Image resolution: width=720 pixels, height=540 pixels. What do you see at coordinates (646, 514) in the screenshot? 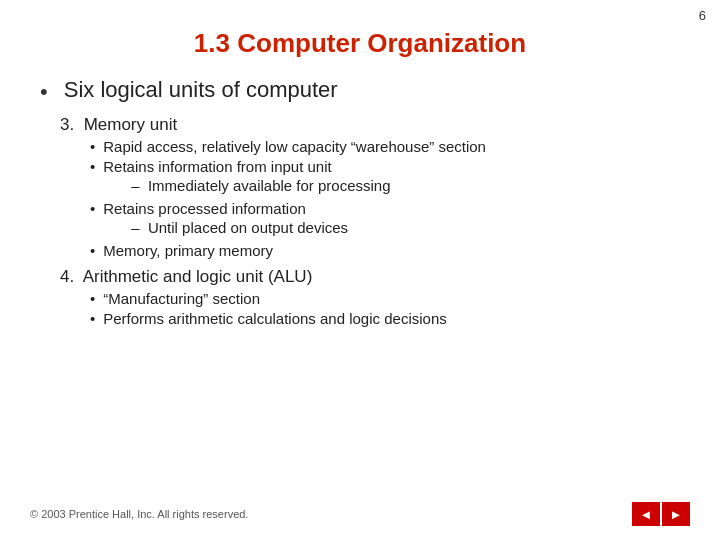
I see `prev-button: ◄` at bounding box center [646, 514].